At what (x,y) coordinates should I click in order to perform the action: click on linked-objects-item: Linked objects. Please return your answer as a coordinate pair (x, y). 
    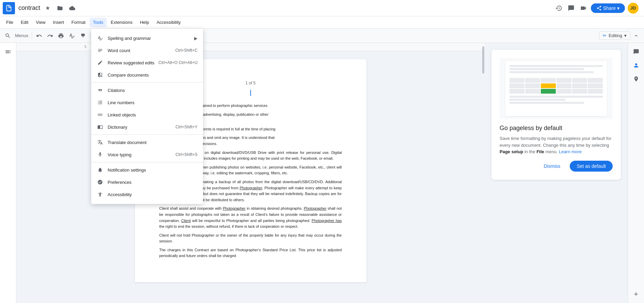
    Looking at the image, I should click on (147, 115).